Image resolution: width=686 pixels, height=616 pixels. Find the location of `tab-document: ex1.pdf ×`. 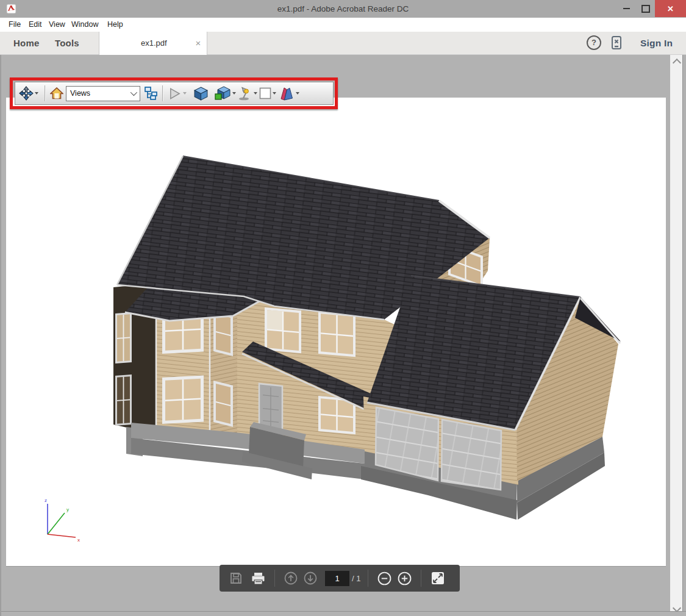

tab-document: ex1.pdf × is located at coordinates (153, 43).